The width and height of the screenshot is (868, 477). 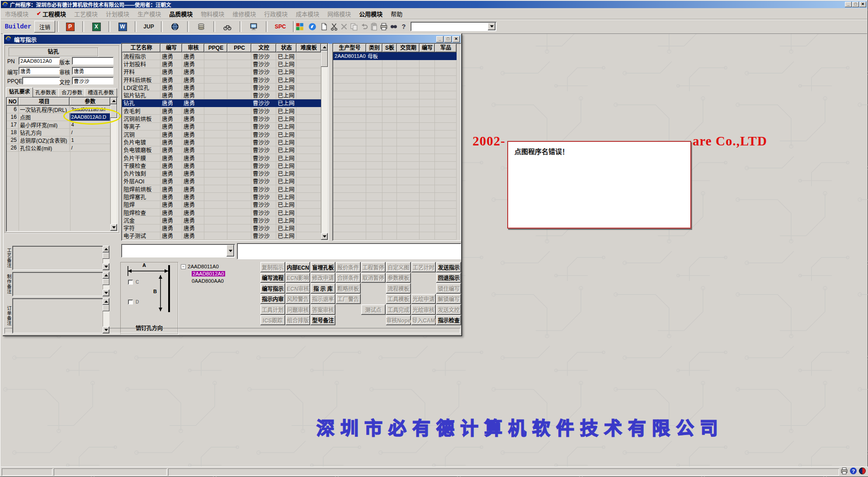 What do you see at coordinates (240, 48) in the screenshot?
I see `column-header: PPC` at bounding box center [240, 48].